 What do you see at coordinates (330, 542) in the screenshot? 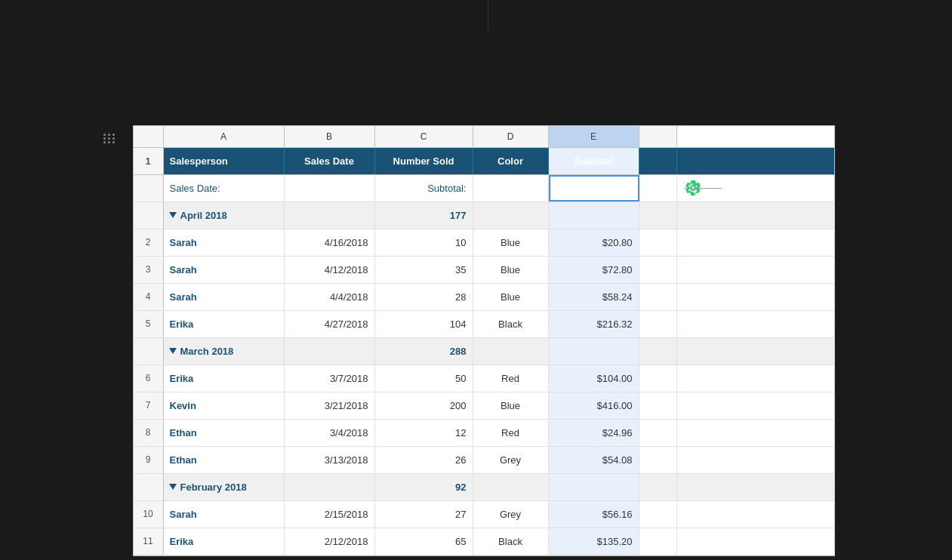
I see `cell-date-2-1: 2/12/2018` at bounding box center [330, 542].